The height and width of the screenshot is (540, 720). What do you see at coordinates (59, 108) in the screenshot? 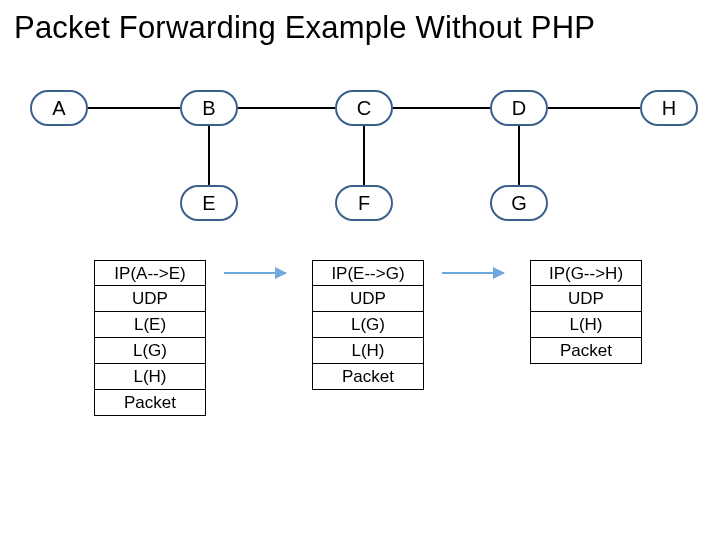
I see `node-a: A` at bounding box center [59, 108].